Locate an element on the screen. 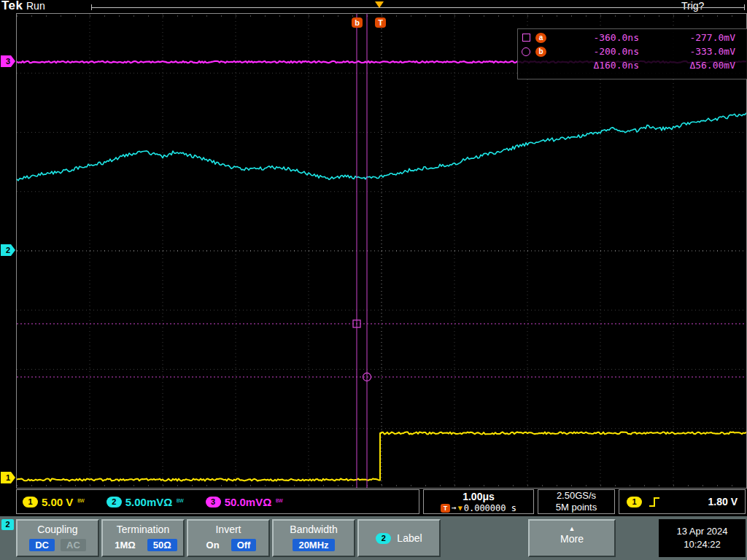 This screenshot has height=560, width=747. channel-3-scale-value: 50.0mVΩ is located at coordinates (248, 502).